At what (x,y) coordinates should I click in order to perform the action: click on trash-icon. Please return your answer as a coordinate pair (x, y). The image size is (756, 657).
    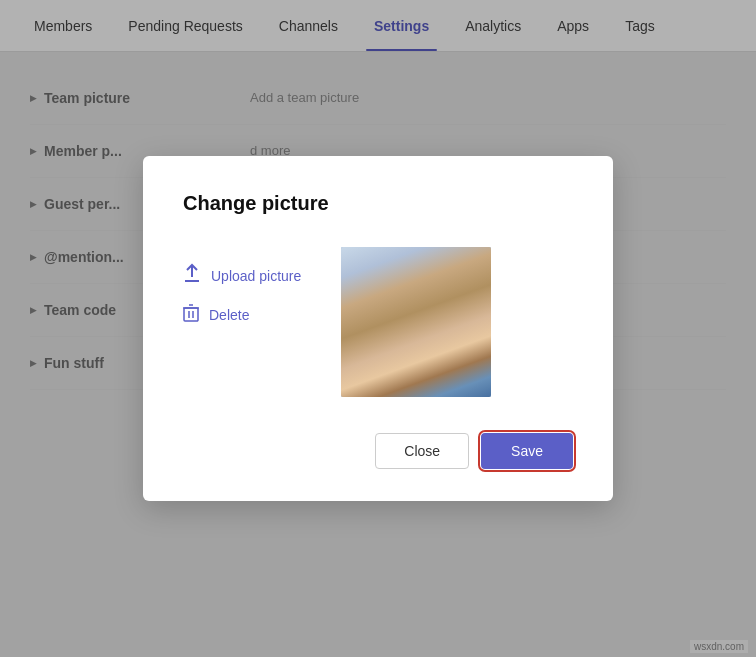
    Looking at the image, I should click on (191, 315).